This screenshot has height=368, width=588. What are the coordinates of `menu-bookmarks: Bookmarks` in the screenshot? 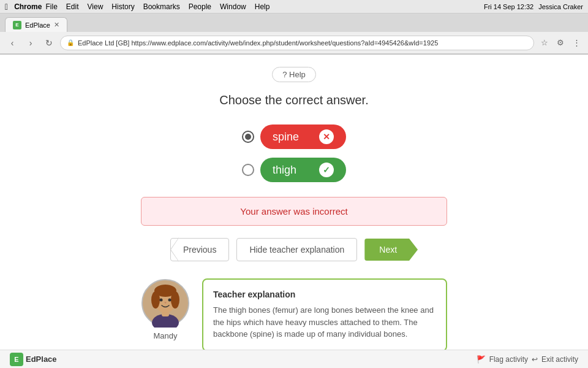 It's located at (162, 7).